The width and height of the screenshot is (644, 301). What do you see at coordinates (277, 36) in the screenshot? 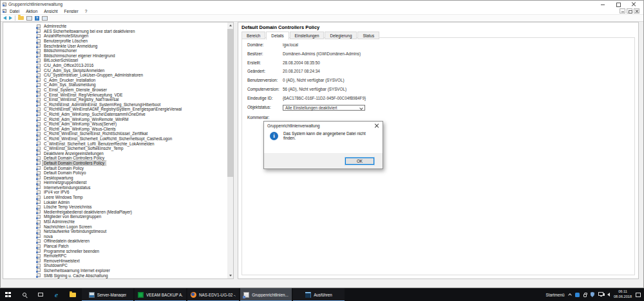
I see `tab: Details` at bounding box center [277, 36].